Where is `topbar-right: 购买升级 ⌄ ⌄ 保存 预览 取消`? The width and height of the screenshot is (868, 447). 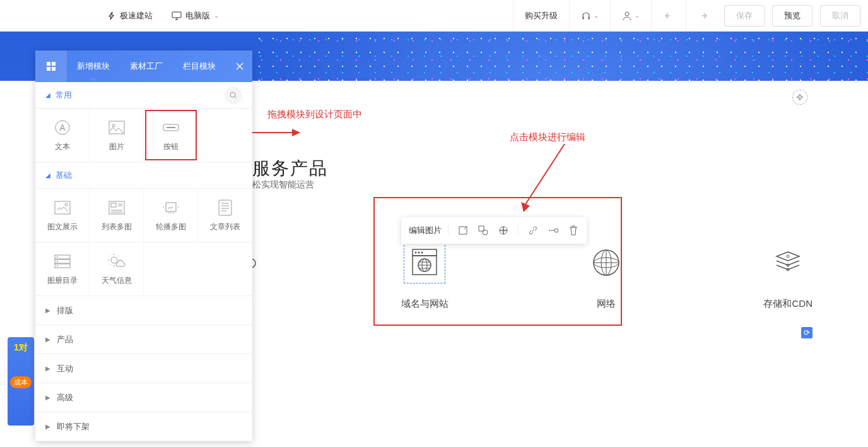 topbar-right: 购买升级 ⌄ ⌄ 保存 预览 取消 is located at coordinates (690, 15).